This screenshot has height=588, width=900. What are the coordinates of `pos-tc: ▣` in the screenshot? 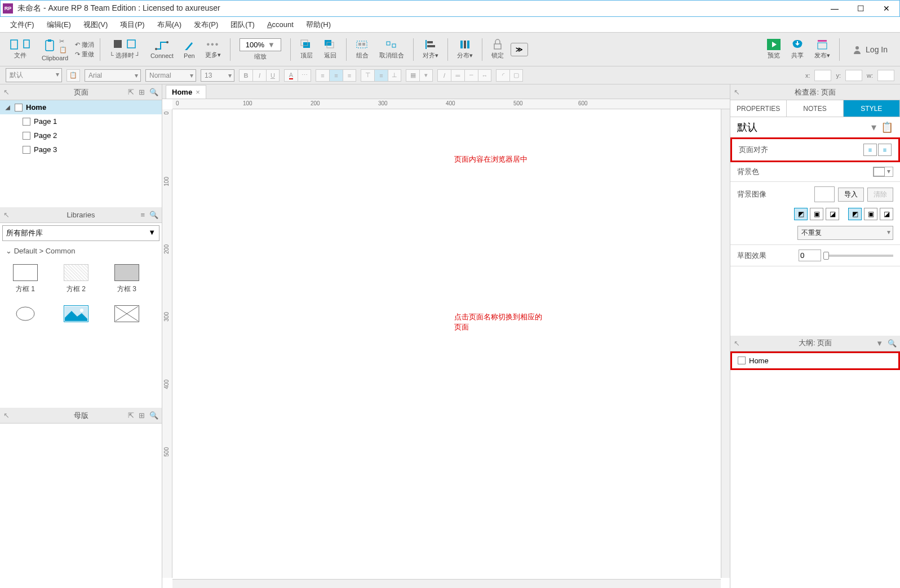 It's located at (817, 214).